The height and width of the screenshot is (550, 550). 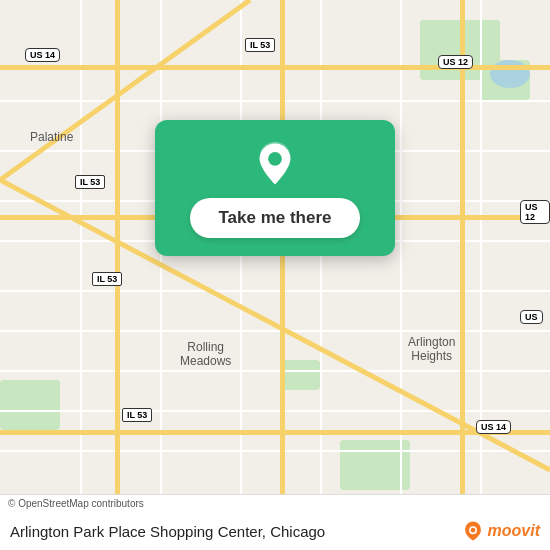 What do you see at coordinates (501, 531) in the screenshot?
I see `moovit-logo: moovit` at bounding box center [501, 531].